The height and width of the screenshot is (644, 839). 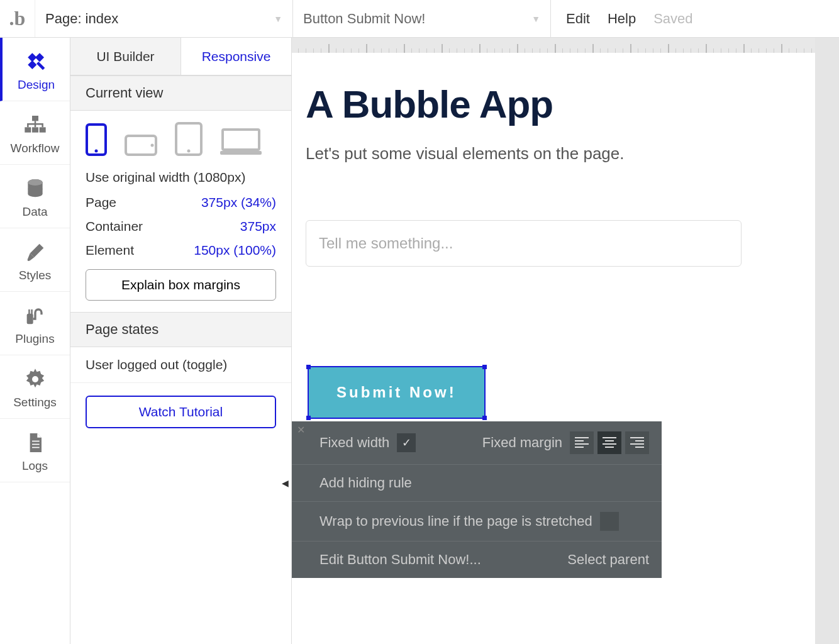 What do you see at coordinates (35, 260) in the screenshot?
I see `nav-styles: Styles` at bounding box center [35, 260].